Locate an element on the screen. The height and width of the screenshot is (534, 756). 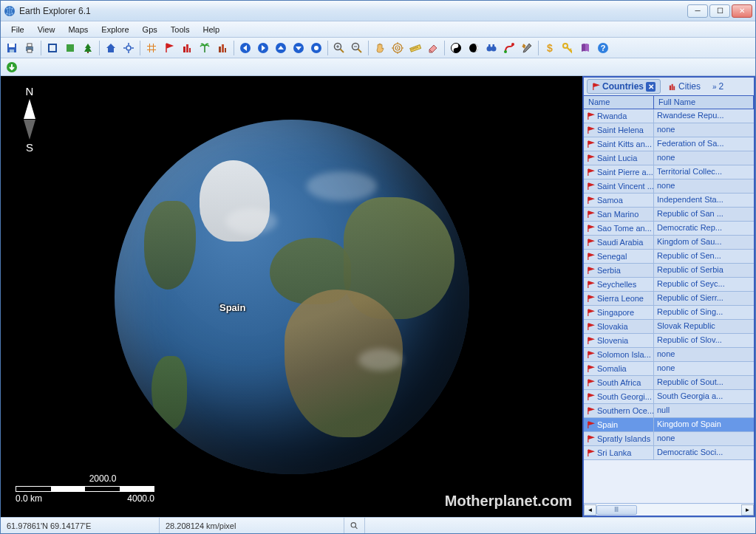
country-row: SloveniaRepublic of Slov... is located at coordinates (669, 341).